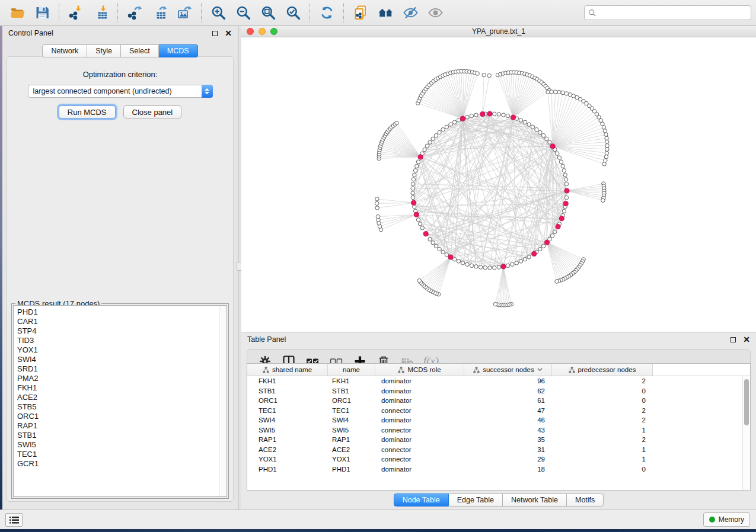 The width and height of the screenshot is (756, 532). I want to click on mcds-buttons: Run MCDS Close panel, so click(120, 112).